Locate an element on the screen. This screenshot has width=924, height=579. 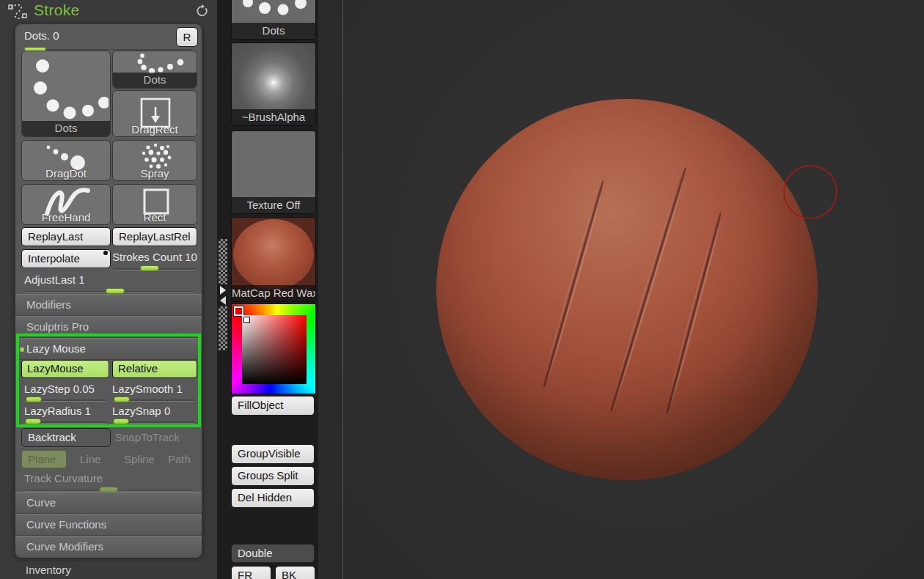
stroke-type-label: DragRect is located at coordinates (155, 129).